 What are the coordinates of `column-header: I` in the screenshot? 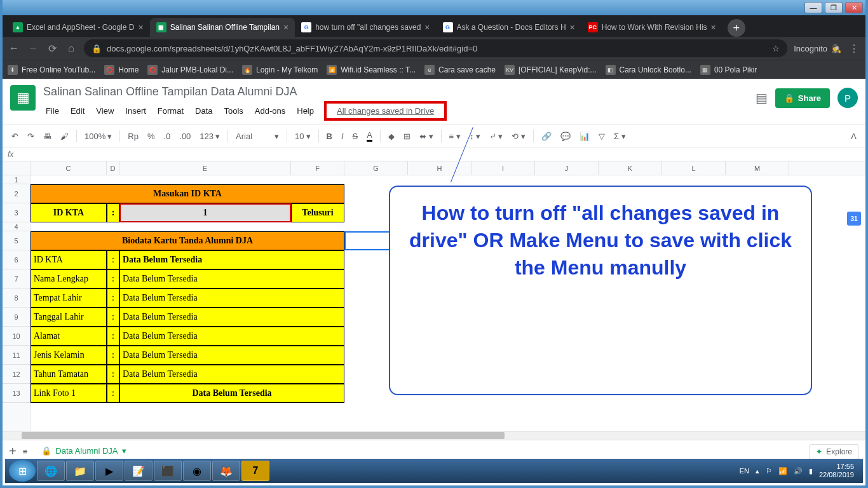 It's located at (503, 168).